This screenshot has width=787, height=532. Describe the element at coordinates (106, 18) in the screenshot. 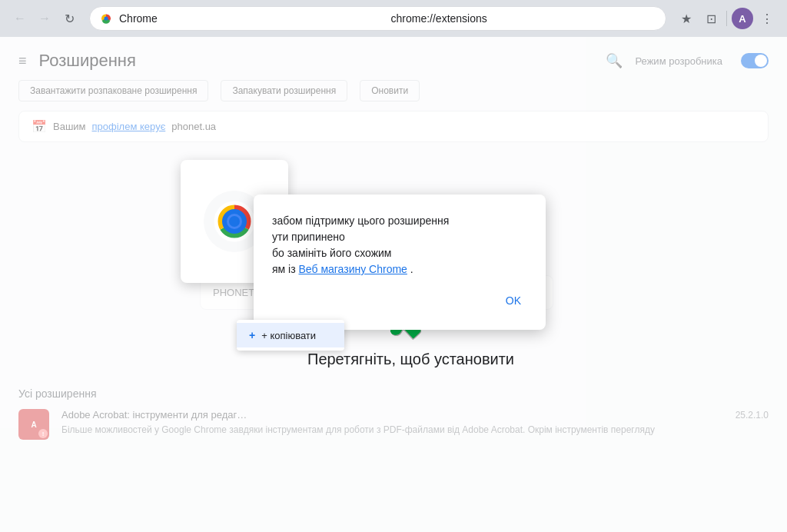

I see `chrome-favicon` at that location.